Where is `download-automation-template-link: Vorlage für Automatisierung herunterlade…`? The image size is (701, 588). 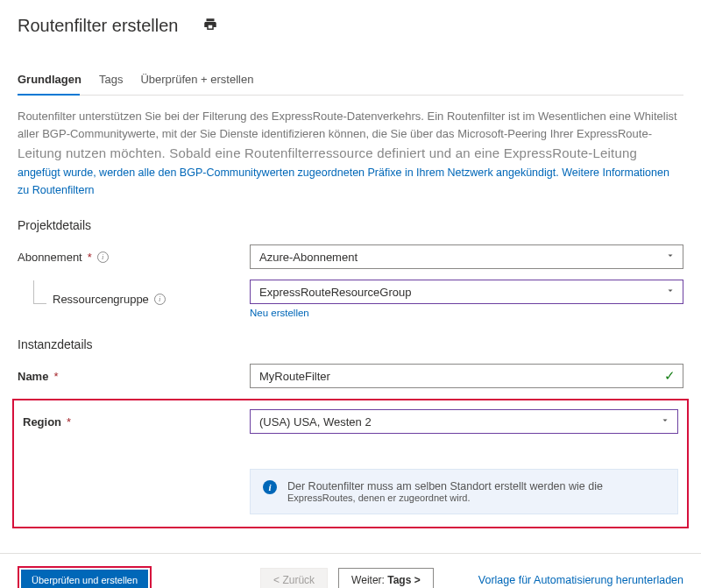
download-automation-template-link: Vorlage für Automatisierung herunterlade… is located at coordinates (581, 580).